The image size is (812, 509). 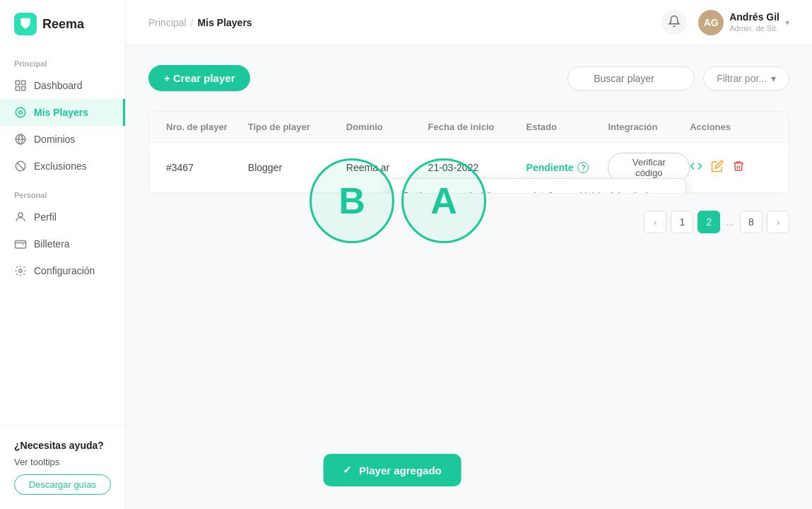 What do you see at coordinates (201, 23) in the screenshot?
I see `breadcrumb: Principal / Mis Players` at bounding box center [201, 23].